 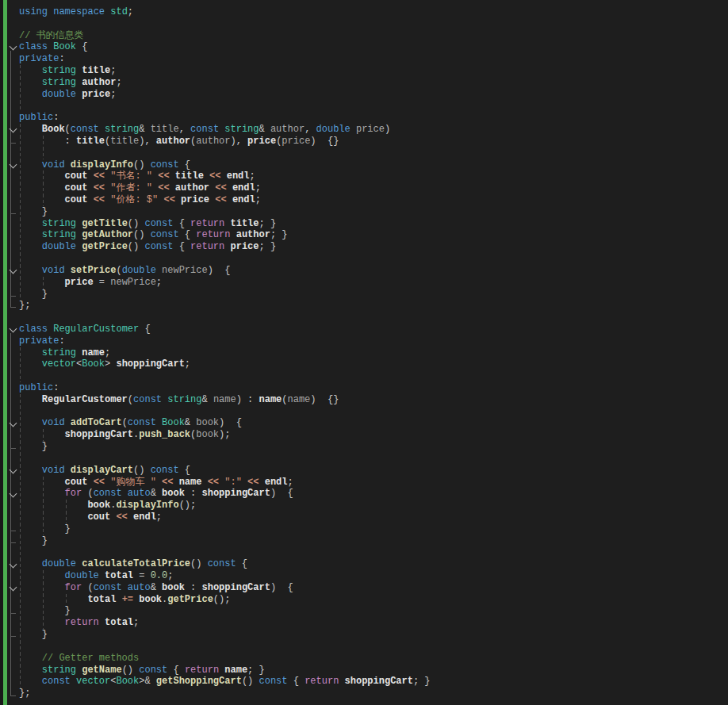 What do you see at coordinates (374, 423) in the screenshot?
I see `code-line: void addToCart(const Book& book) {` at bounding box center [374, 423].